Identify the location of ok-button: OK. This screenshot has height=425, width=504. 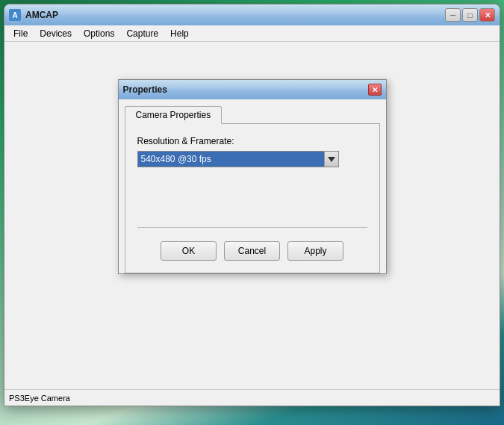
(188, 251).